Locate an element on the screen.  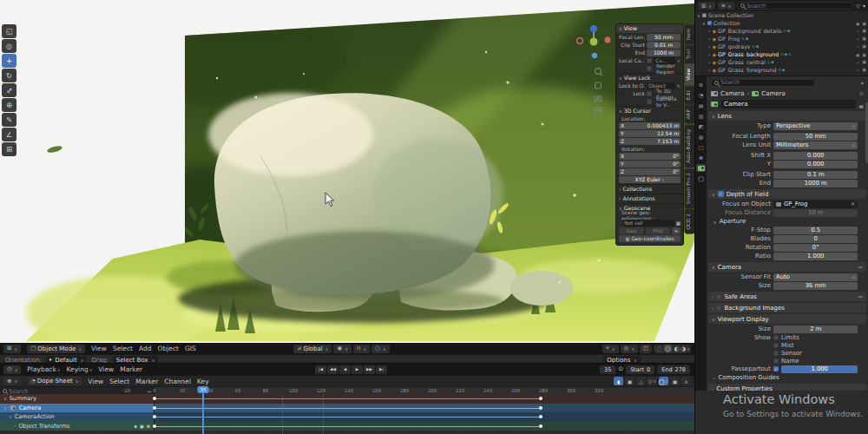
tab-arp: ARP is located at coordinates (689, 115).